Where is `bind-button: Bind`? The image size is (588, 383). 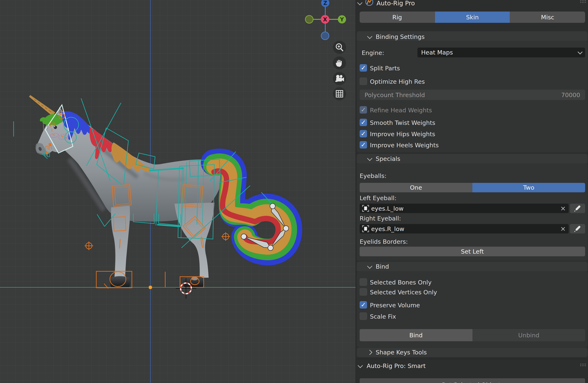
bind-button: Bind is located at coordinates (416, 335).